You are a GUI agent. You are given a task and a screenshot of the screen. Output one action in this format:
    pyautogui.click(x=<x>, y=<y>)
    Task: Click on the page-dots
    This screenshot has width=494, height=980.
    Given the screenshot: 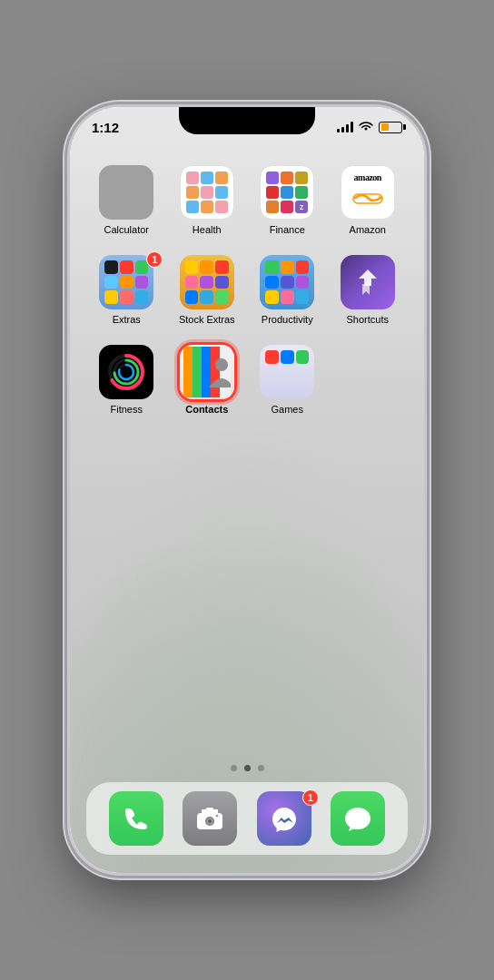 What is the action you would take?
    pyautogui.click(x=247, y=768)
    